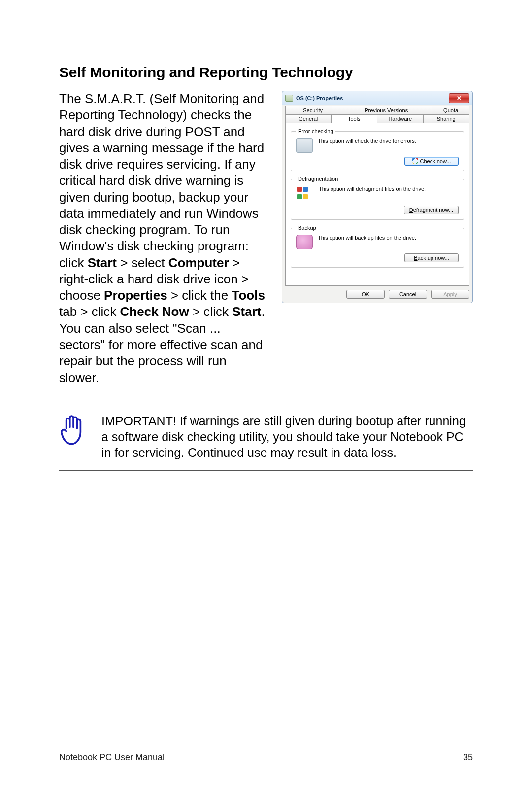 The image size is (532, 802). I want to click on legend-defragmentation: Defragmentation, so click(318, 179).